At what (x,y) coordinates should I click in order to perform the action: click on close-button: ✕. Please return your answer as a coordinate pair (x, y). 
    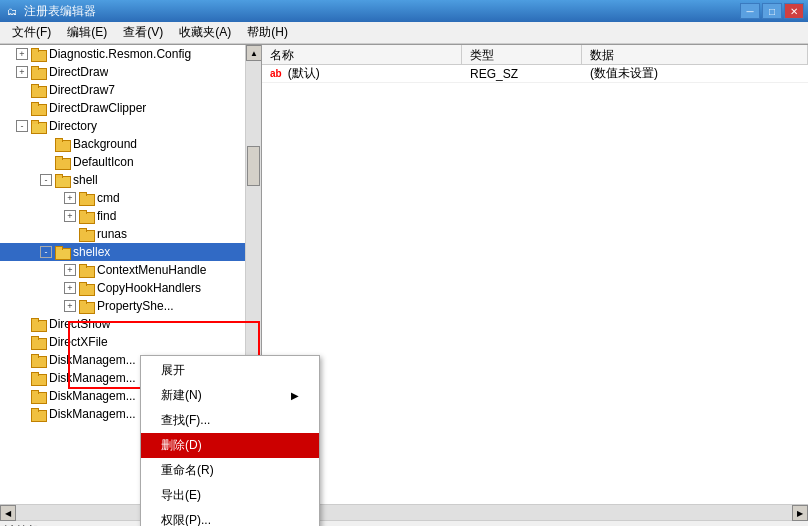
    Looking at the image, I should click on (794, 11).